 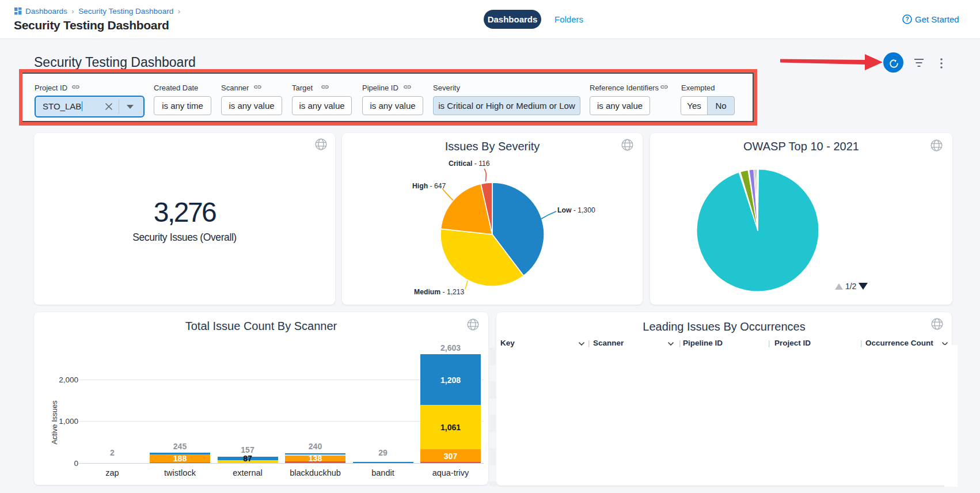 I want to click on svg-text: Medium - 1,213, so click(x=439, y=292).